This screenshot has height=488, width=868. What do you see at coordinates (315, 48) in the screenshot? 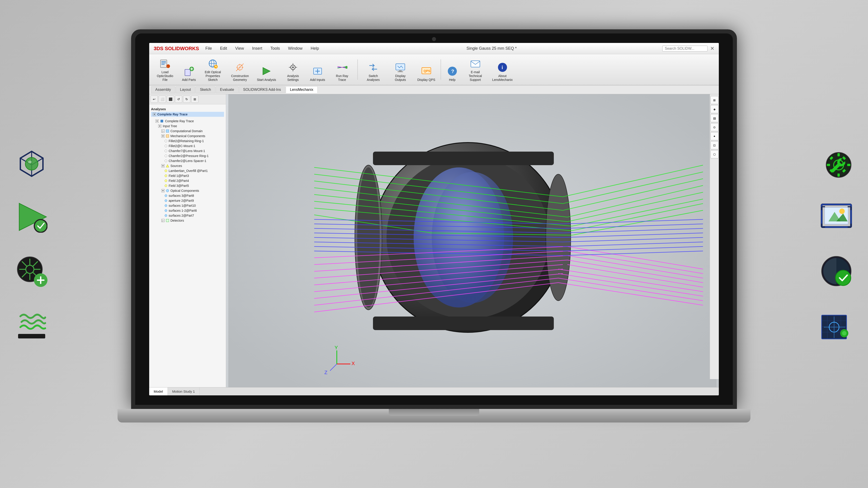
I see `menu-help: Help` at bounding box center [315, 48].